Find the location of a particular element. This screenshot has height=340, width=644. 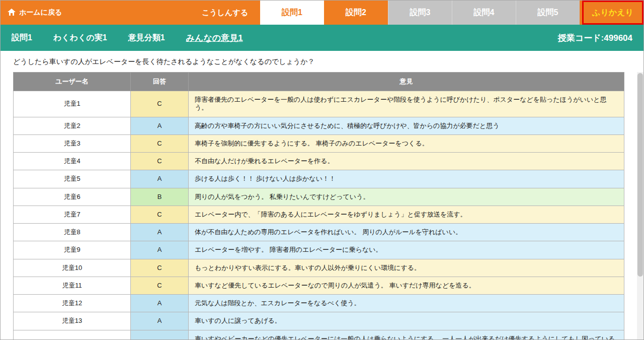

user-cell: 児童7 is located at coordinates (72, 215).